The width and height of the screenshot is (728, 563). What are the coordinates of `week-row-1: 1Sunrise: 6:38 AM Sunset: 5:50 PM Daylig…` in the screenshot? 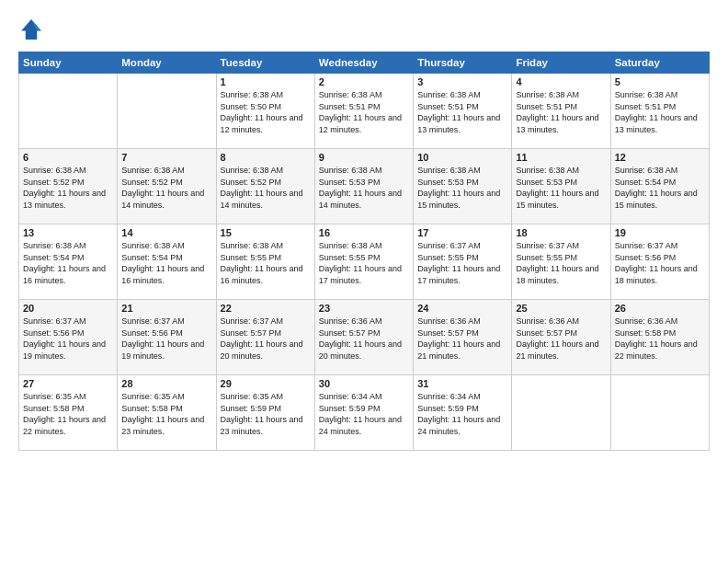 It's located at (364, 111).